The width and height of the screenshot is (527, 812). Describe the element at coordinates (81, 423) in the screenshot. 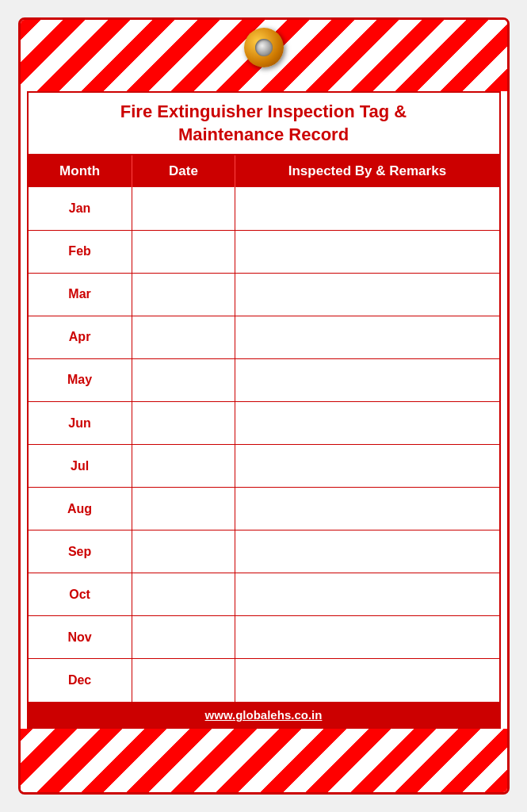

I see `month-cell: Jun` at that location.